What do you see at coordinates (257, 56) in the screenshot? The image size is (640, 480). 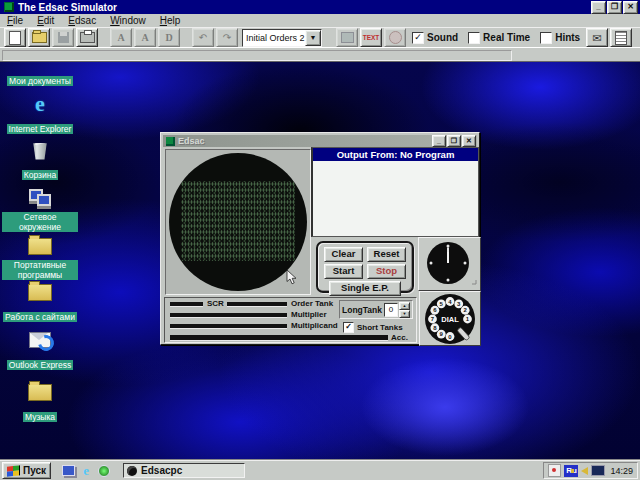 I see `status-strip` at bounding box center [257, 56].